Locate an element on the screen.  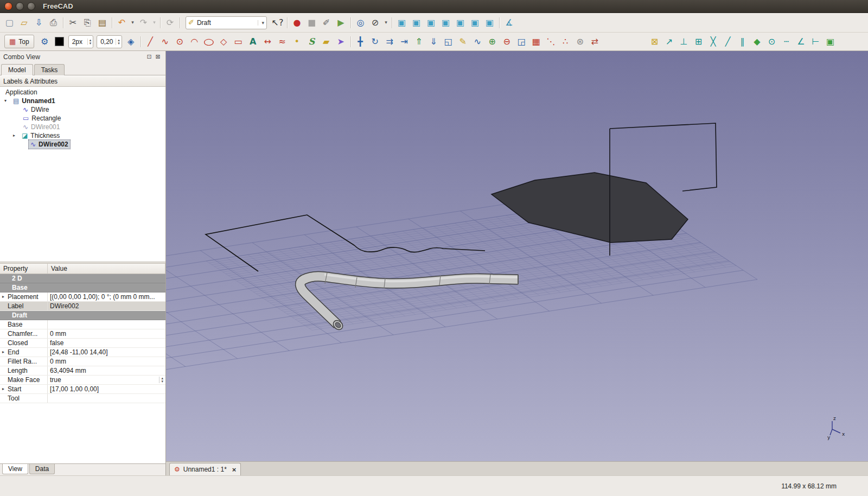
workbench-selector: ✐ Draft ▾ is located at coordinates (226, 23).